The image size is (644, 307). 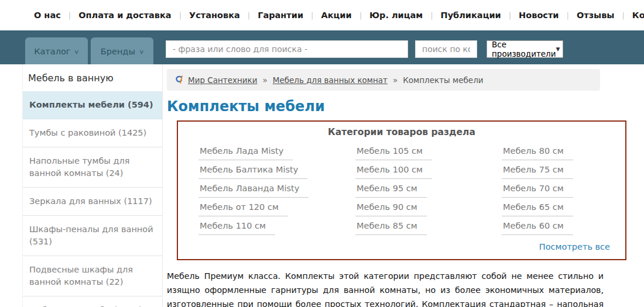 I want to click on sidebar-title: Мебель в ванную, so click(x=93, y=78).